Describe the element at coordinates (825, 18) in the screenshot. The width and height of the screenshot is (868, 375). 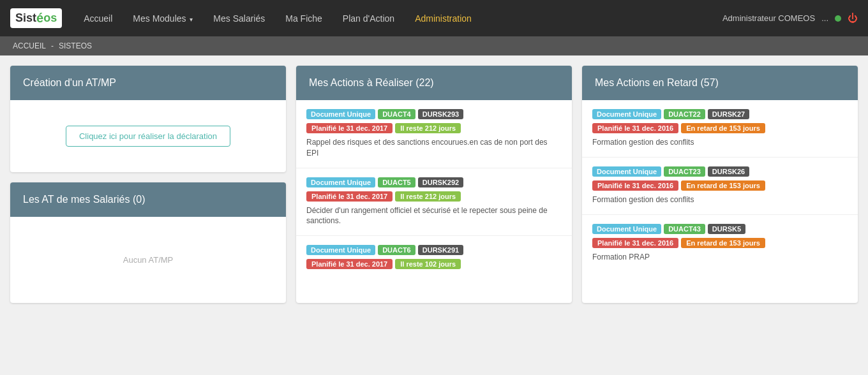
I see `user-dots: ...` at that location.